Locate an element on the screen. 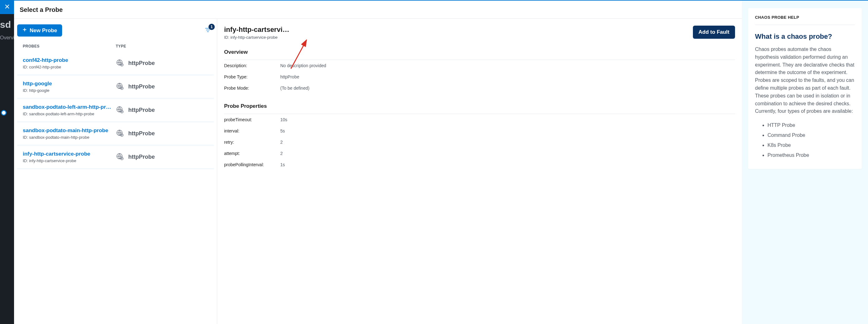  close-icon is located at coordinates (7, 7).